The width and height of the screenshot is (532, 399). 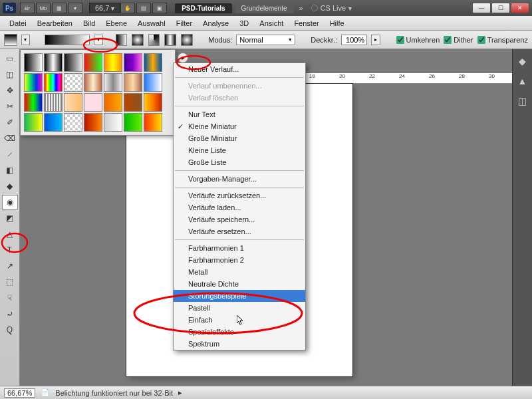 I want to click on menu-item: Verläufe ersetzen..., so click(x=239, y=231).